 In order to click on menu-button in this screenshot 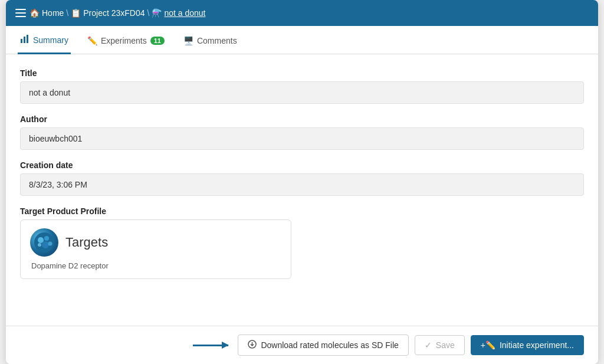, I will do `click(21, 13)`.